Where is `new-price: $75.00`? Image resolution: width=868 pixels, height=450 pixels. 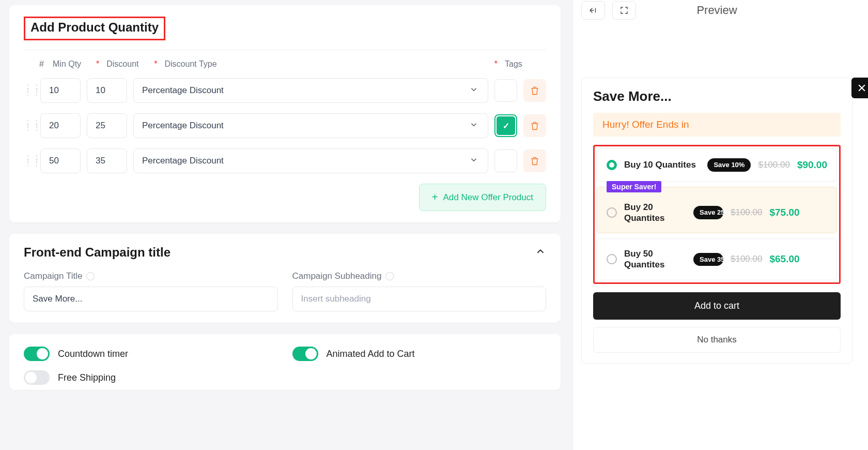
new-price: $75.00 is located at coordinates (784, 213).